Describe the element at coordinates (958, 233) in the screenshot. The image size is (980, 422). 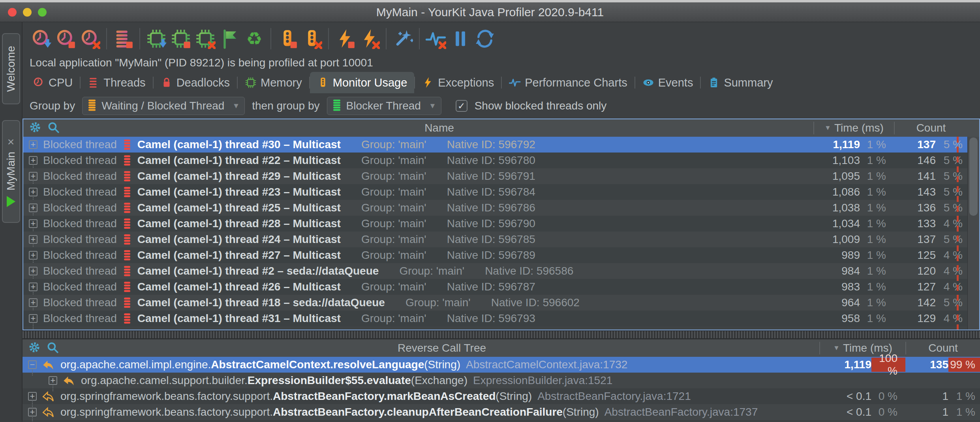
I see `threshold-marker-line` at that location.